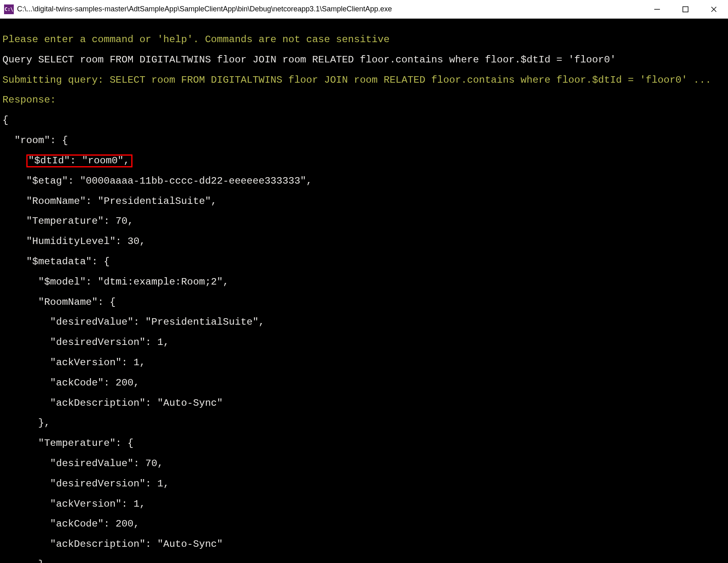 The height and width of the screenshot is (563, 728). Describe the element at coordinates (364, 141) in the screenshot. I see `json-line: "room": {` at that location.